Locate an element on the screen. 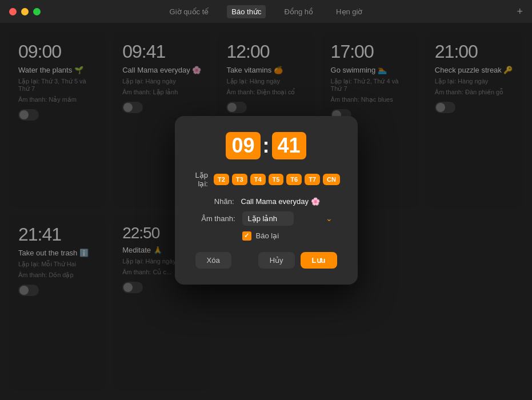 This screenshot has width=532, height=400. alarm-edit-modal: 09 : 41 Lặp lại: T2 T3 T4 T5 T6 T7 CN Nh… is located at coordinates (266, 200).